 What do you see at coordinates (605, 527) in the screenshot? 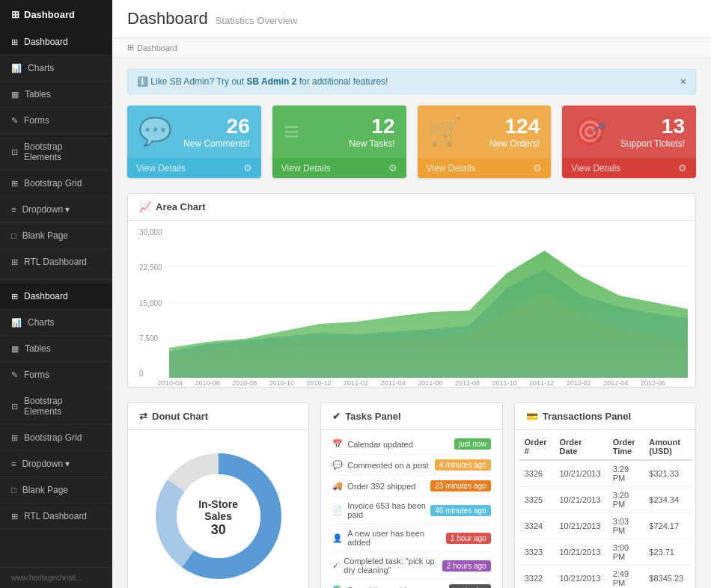
I see `table-row: 3324 10/21/2013 3:03 PM $724.17` at bounding box center [605, 527].